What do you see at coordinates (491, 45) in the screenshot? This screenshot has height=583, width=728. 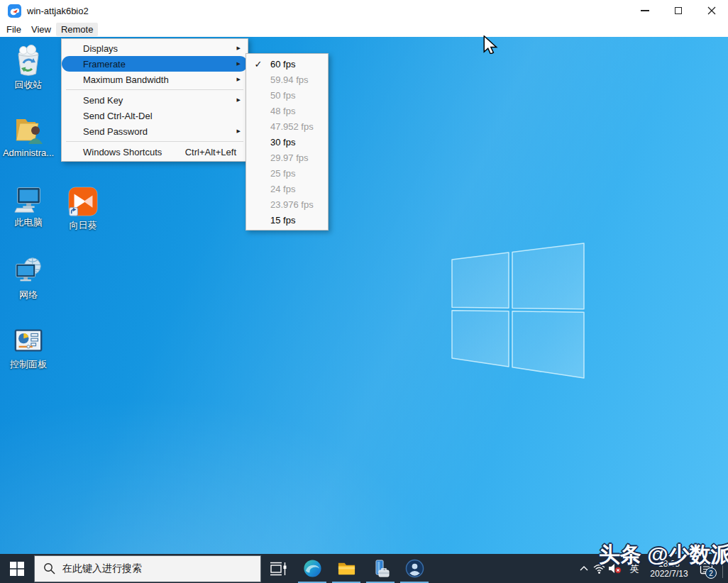 I see `mouse-cursor` at bounding box center [491, 45].